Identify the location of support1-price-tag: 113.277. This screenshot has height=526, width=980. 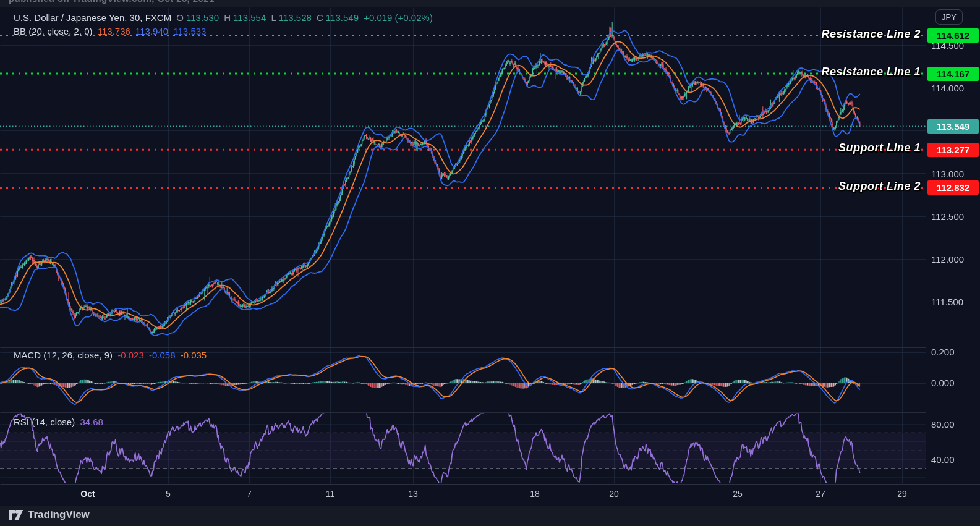
(953, 150).